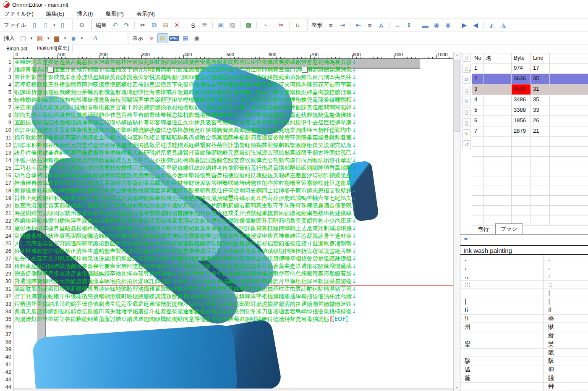  I want to click on cut-icon: ✂, so click(143, 25).